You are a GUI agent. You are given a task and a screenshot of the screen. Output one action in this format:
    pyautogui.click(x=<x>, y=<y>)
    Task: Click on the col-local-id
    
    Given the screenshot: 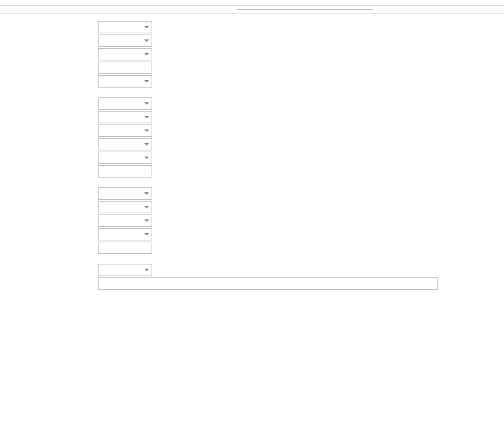 What is the action you would take?
    pyautogui.click(x=149, y=10)
    